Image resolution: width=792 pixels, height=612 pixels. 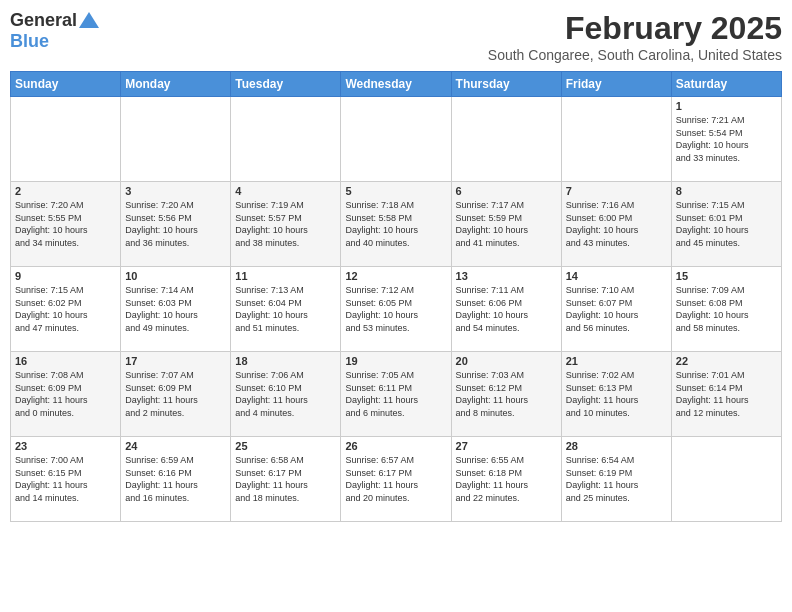 I want to click on calendar-cell: 20Sunrise: 7:03 AM Sunset: 6:12 PM Dayli…, so click(x=506, y=394).